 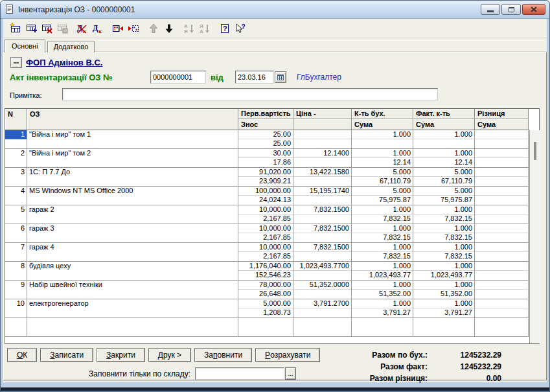 What do you see at coordinates (490, 9) in the screenshot?
I see `minimize-button` at bounding box center [490, 9].